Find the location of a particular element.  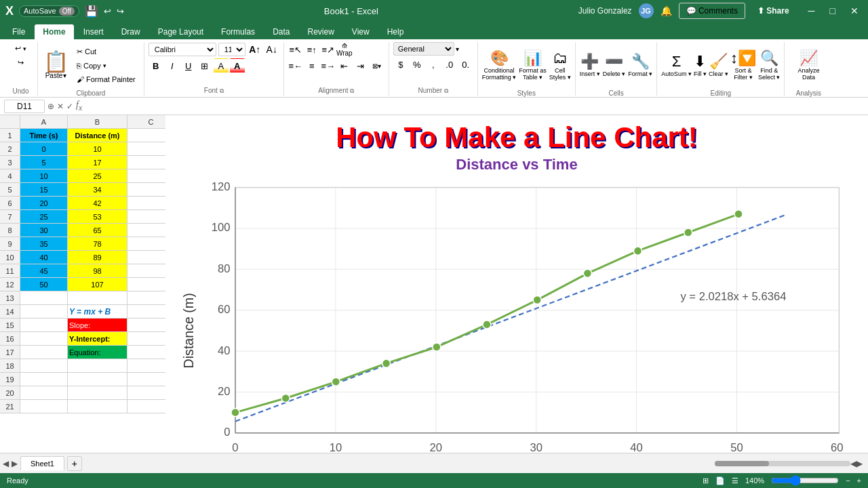

cell-b10: 89 is located at coordinates (98, 258).